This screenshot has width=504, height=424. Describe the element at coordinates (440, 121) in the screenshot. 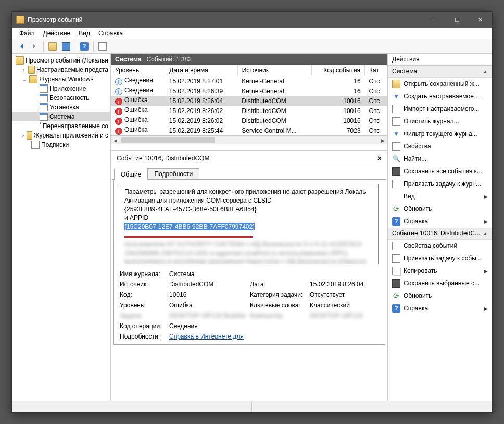

I see `action-clear: Очистить журнал...` at that location.